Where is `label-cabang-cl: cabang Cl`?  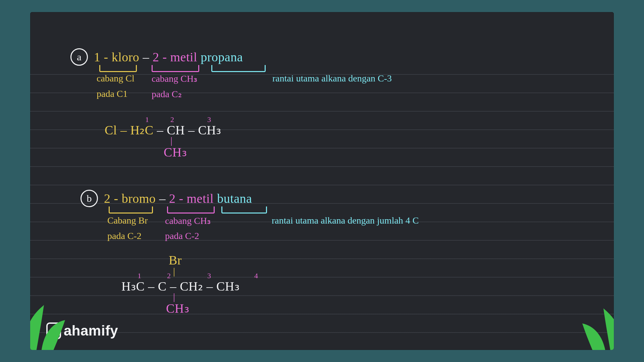 label-cabang-cl: cabang Cl is located at coordinates (115, 78).